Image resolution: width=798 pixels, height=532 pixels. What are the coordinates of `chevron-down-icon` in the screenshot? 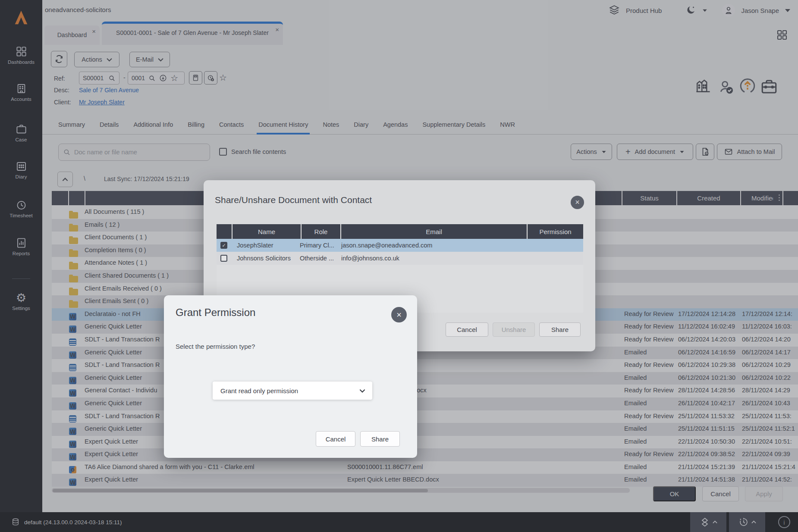 It's located at (362, 391).